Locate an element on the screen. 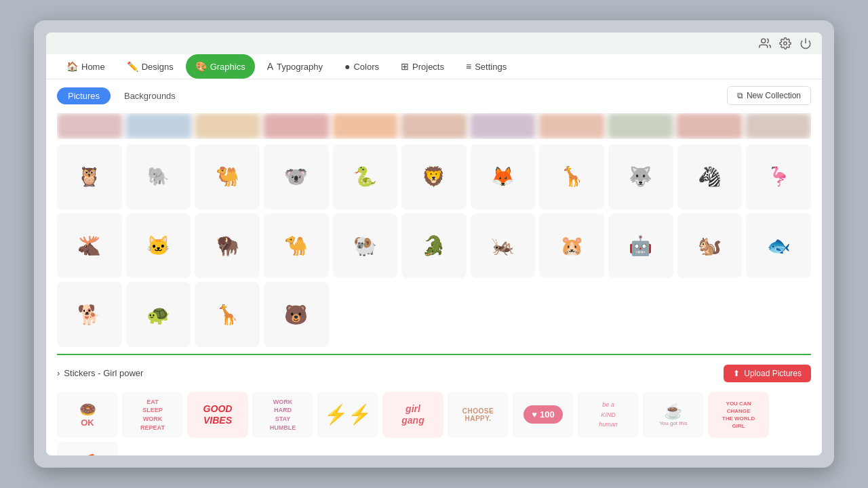 This screenshot has height=488, width=868. nav-colors: ● Colors is located at coordinates (362, 66).